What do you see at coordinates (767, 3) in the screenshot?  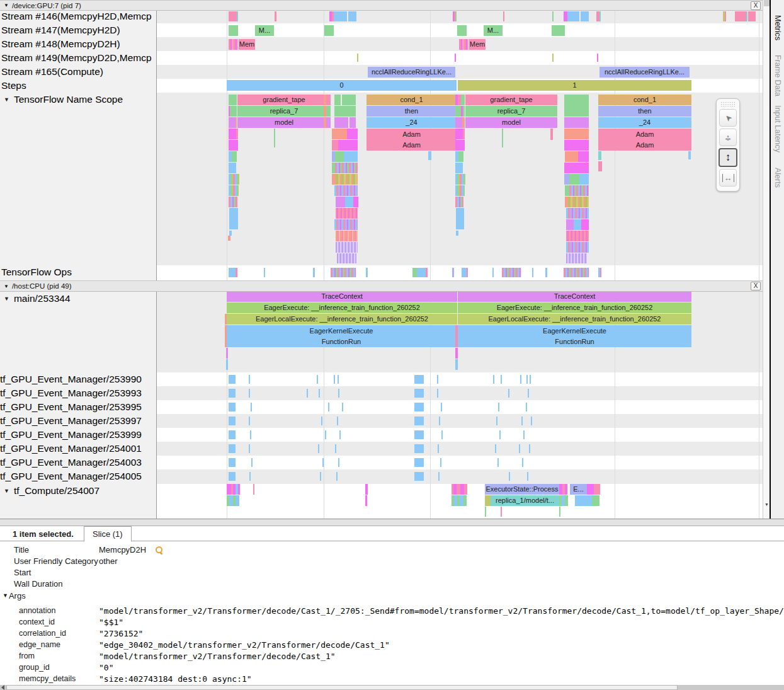 I see `vertical-scrollbar-thumb` at bounding box center [767, 3].